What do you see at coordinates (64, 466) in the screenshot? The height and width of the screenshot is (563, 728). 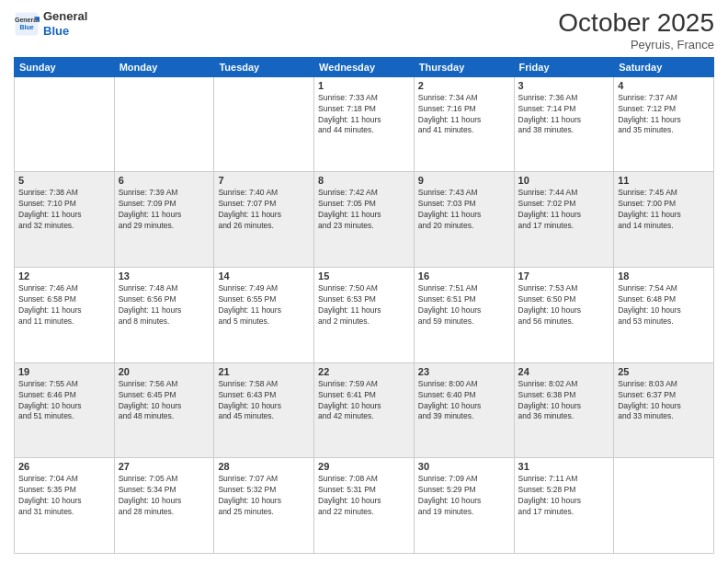 I see `day-number: 26` at bounding box center [64, 466].